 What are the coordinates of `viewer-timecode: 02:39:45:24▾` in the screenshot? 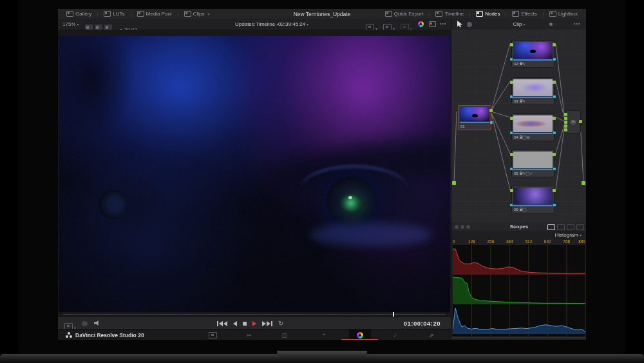 It's located at (294, 25).